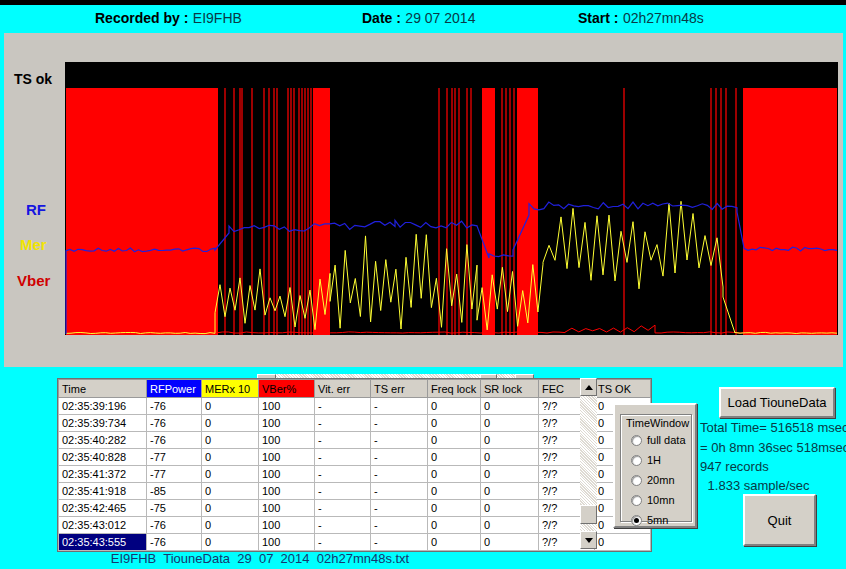 The height and width of the screenshot is (569, 846). I want to click on scroll-up-button, so click(588, 387).